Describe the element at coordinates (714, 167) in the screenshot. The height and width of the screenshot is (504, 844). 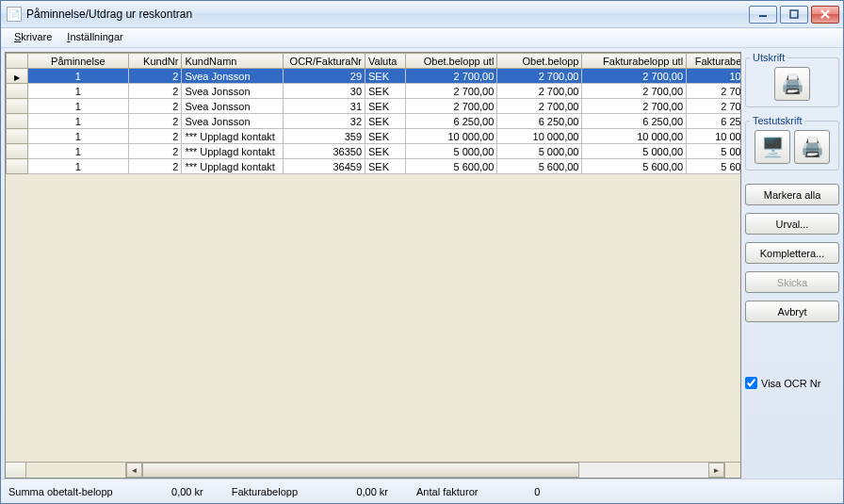
I see `cell-fakturabelopp: 5 600,0` at that location.